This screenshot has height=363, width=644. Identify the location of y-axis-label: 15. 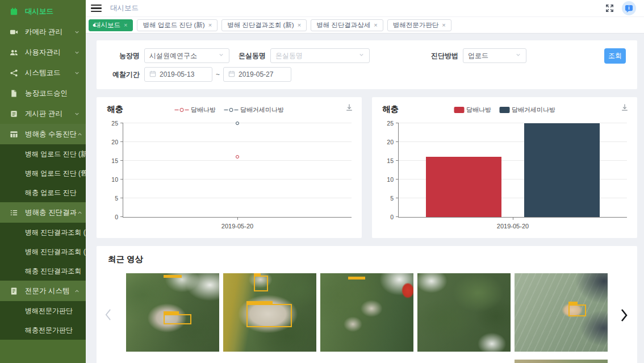
(115, 161).